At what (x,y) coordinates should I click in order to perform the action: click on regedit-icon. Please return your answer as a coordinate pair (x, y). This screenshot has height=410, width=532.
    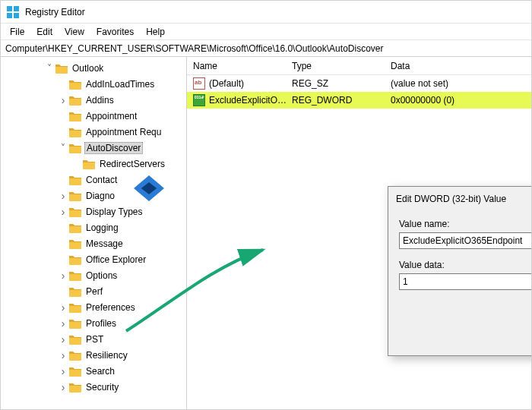
    Looking at the image, I should click on (13, 12).